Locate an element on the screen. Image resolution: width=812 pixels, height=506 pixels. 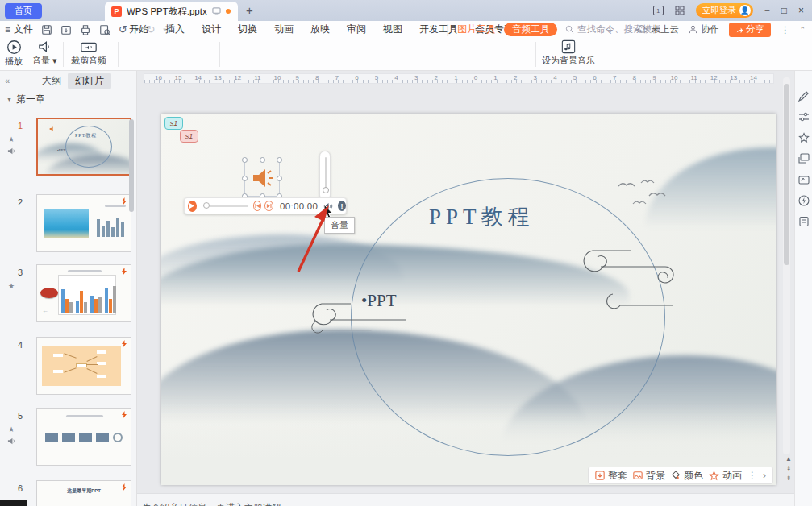
color-icon is located at coordinates (676, 475).